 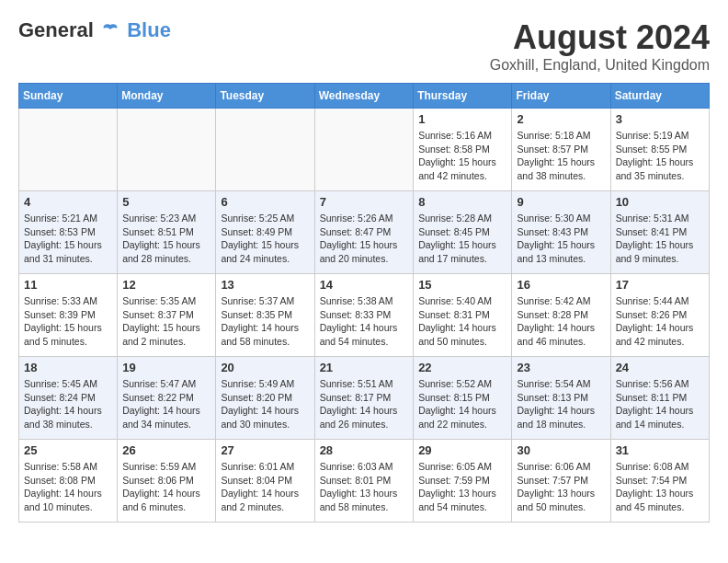 What do you see at coordinates (167, 96) in the screenshot?
I see `weekday-header-monday: Monday` at bounding box center [167, 96].